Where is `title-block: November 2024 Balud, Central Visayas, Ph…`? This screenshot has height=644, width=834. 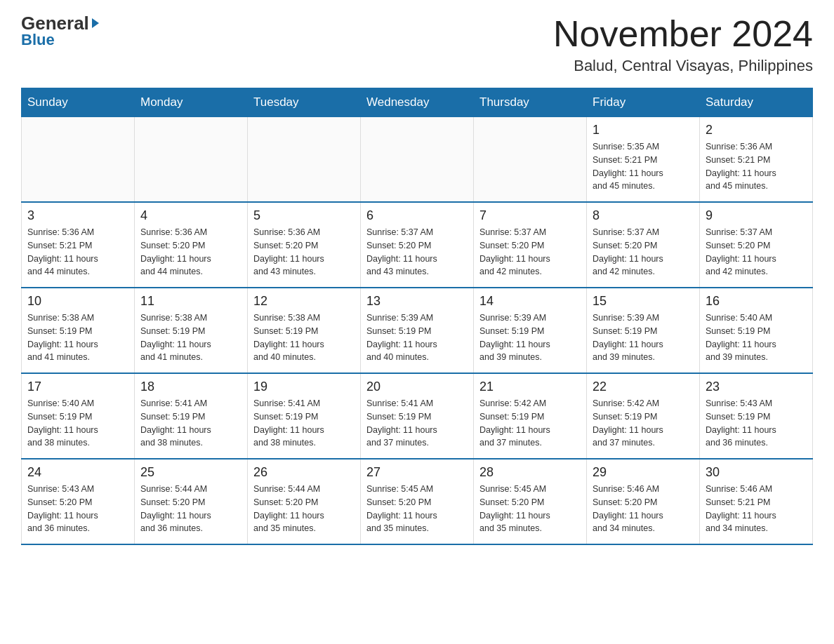
title-block: November 2024 Balud, Central Visayas, Ph… is located at coordinates (683, 45).